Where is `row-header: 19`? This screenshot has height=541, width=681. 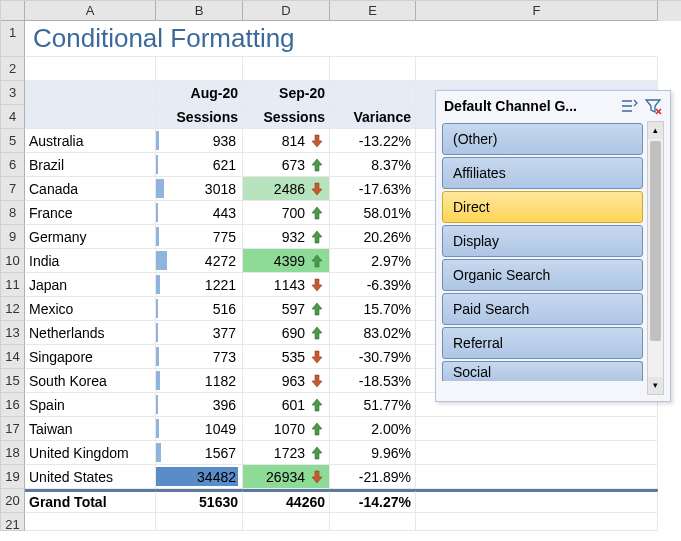 row-header: 19 is located at coordinates (13, 477).